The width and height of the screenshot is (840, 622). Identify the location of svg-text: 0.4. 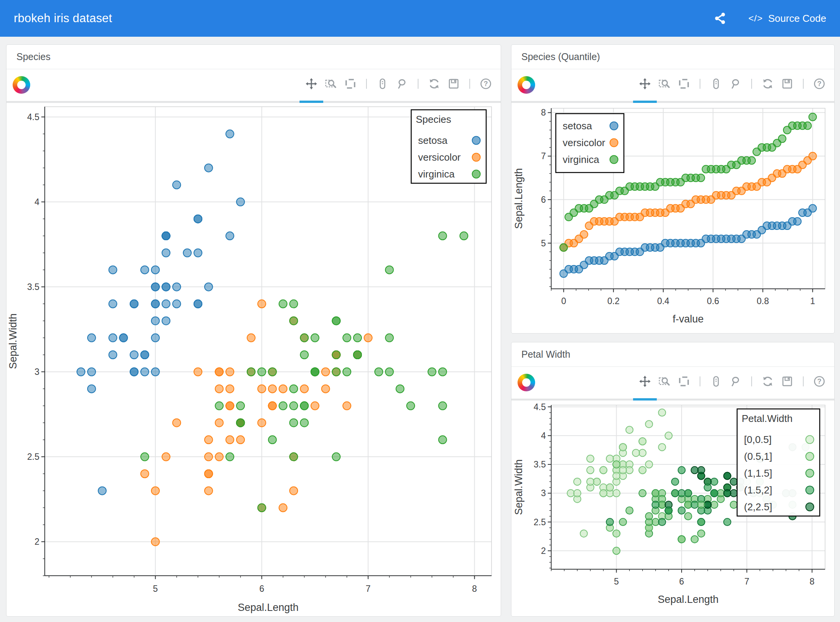
(663, 301).